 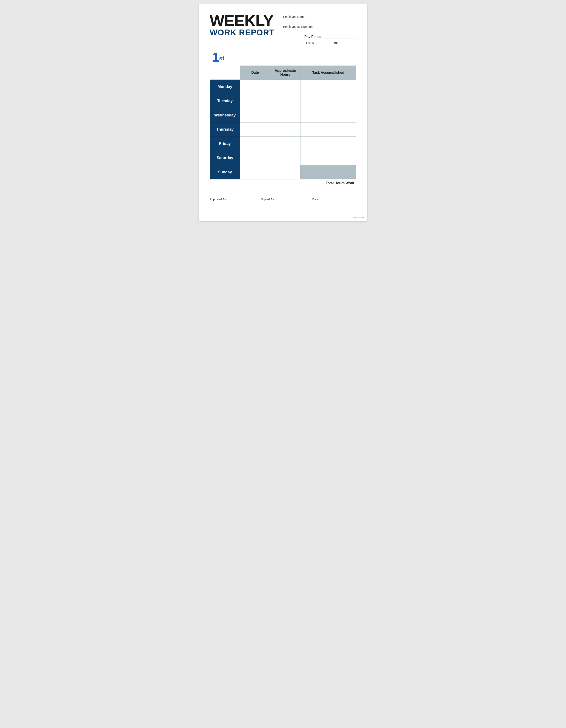 What do you see at coordinates (283, 196) in the screenshot?
I see `signed-by-line` at bounding box center [283, 196].